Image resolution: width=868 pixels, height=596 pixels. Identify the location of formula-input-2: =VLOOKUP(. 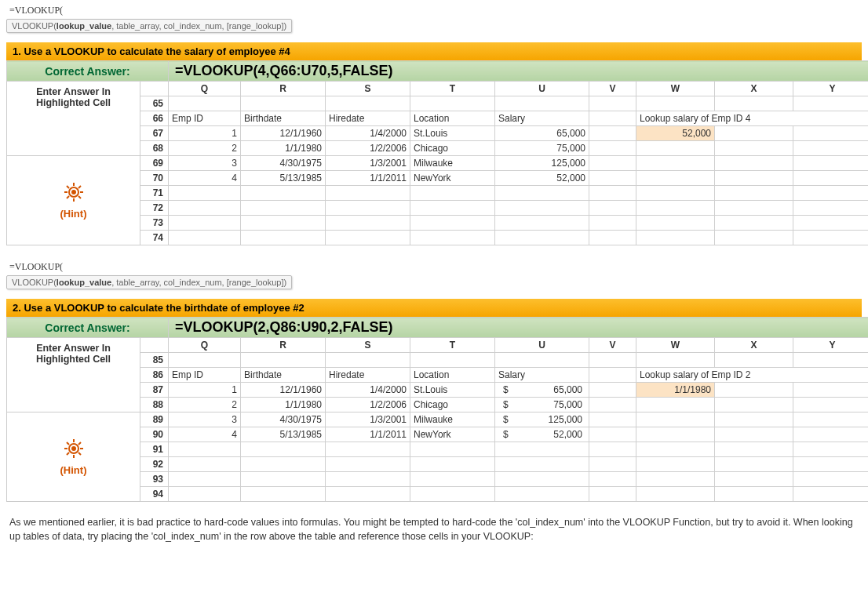
(434, 267).